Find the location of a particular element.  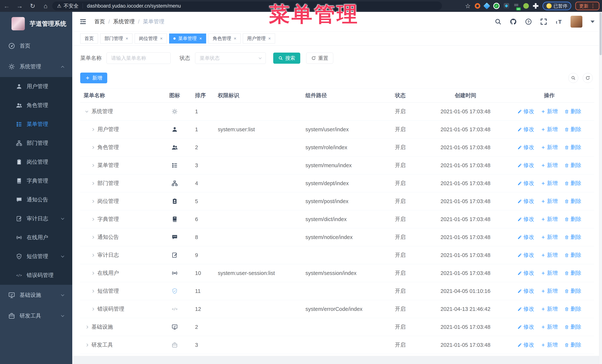

fullscreen-icon is located at coordinates (544, 21).